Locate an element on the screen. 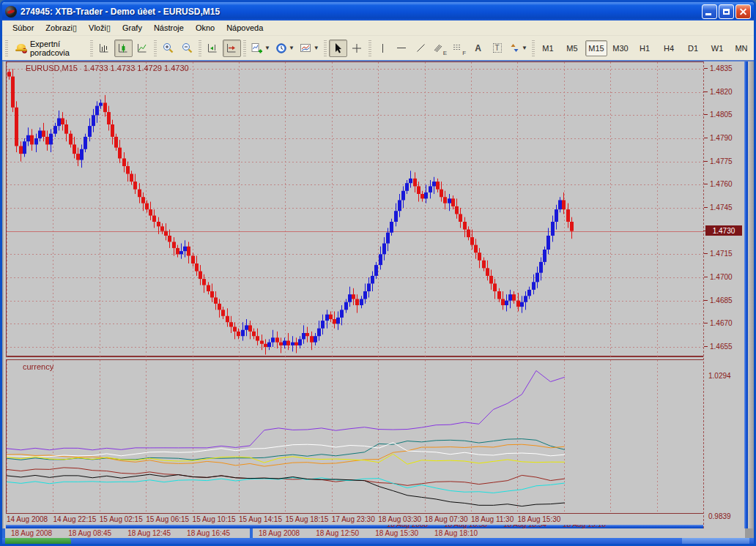 This screenshot has width=756, height=546. text-tool-button: A is located at coordinates (478, 48).